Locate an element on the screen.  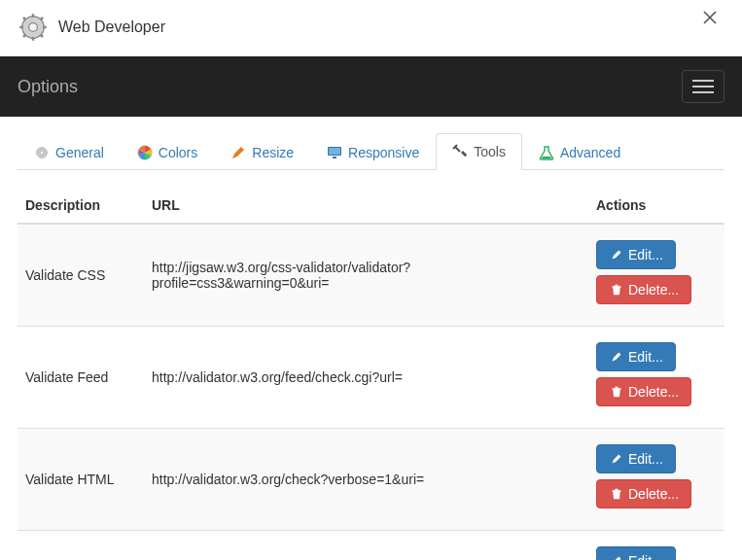
cell-description: Validate Feed is located at coordinates (81, 377).